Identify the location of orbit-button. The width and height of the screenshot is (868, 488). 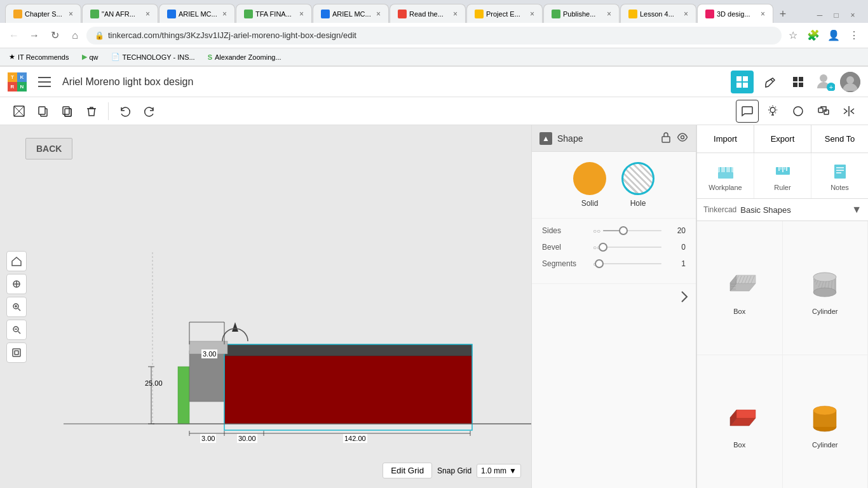
(17, 284).